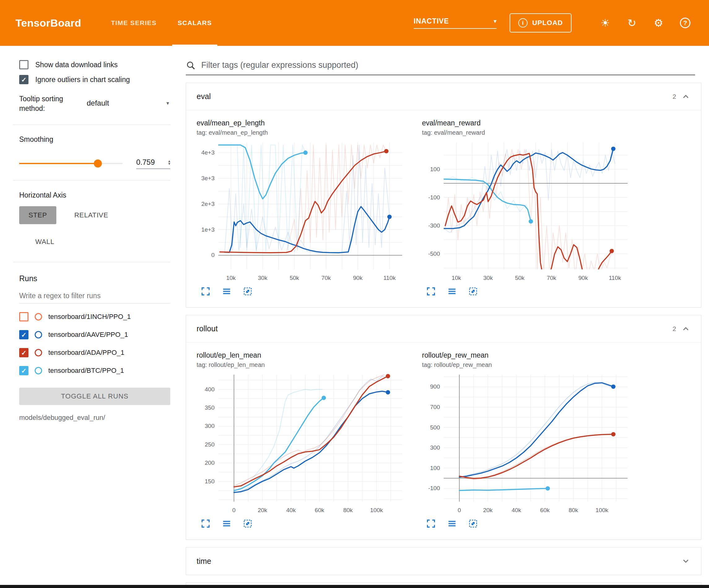 The height and width of the screenshot is (588, 709). I want to click on section-time-header: time, so click(444, 561).